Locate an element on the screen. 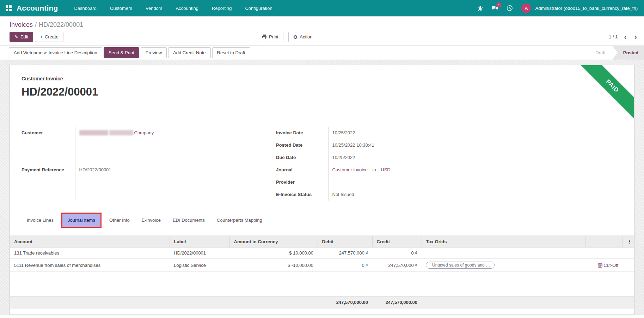  posted-date-value: 10/25/2022 10:38:41 is located at coordinates (387, 145).